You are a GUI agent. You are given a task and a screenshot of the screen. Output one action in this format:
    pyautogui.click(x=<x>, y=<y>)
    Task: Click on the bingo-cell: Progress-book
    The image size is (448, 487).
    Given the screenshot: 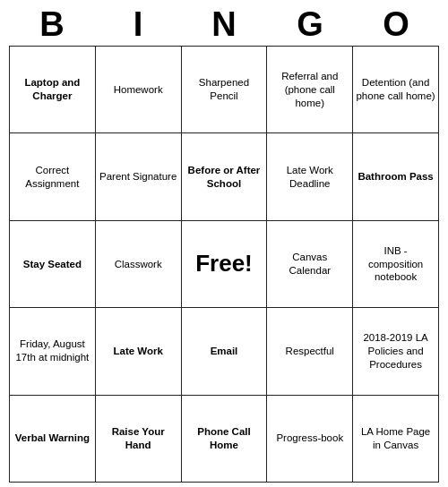 What is the action you would take?
    pyautogui.click(x=310, y=439)
    